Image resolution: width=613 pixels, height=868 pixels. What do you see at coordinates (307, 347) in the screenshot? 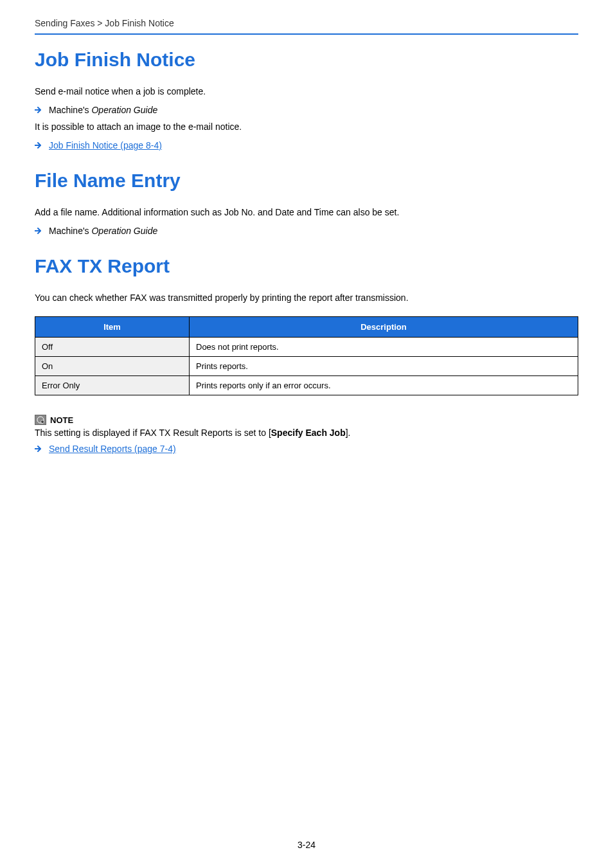
I see `table-row: Off Does not print reports.` at bounding box center [307, 347].